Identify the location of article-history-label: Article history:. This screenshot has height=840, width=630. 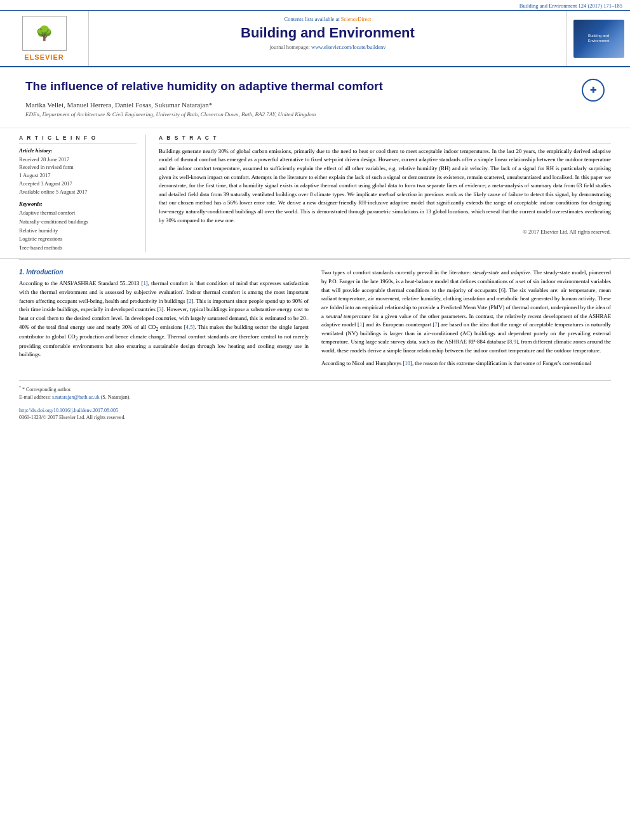
(77, 150).